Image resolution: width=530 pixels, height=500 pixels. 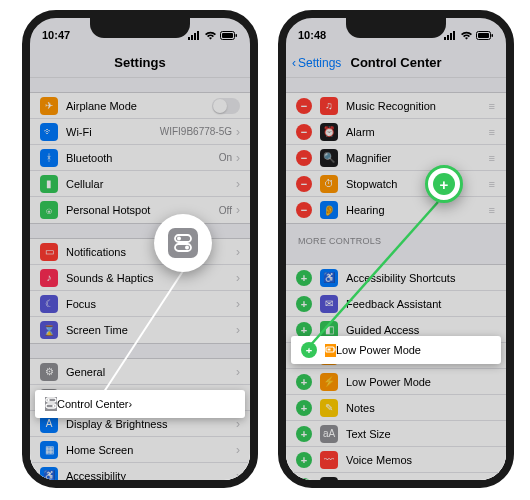 I want to click on airplane-icon: ✈, so click(x=49, y=106).